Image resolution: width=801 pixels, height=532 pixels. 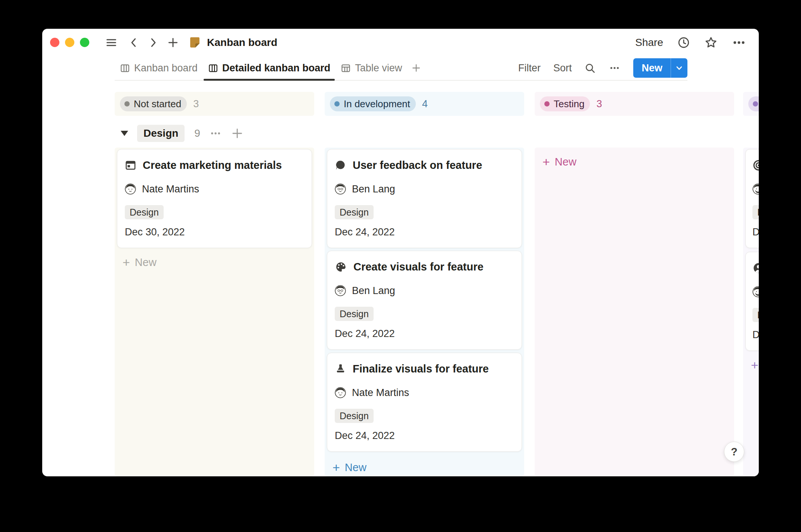 I want to click on zoom-window-button, so click(x=84, y=43).